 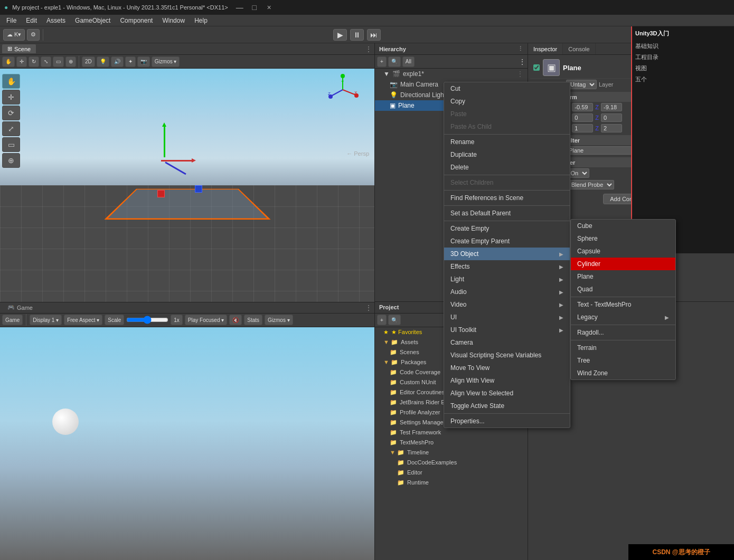 What do you see at coordinates (623, 251) in the screenshot?
I see `sub-capsule: Capsule` at bounding box center [623, 251].